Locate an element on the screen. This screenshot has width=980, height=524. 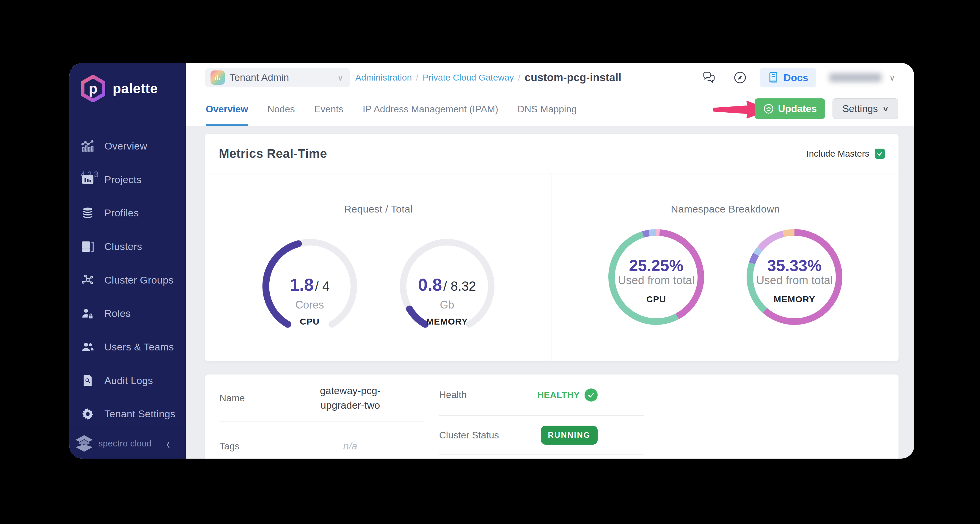
memory-gauge: 0.8 / 8.32 Gb MEMORY is located at coordinates (447, 286).